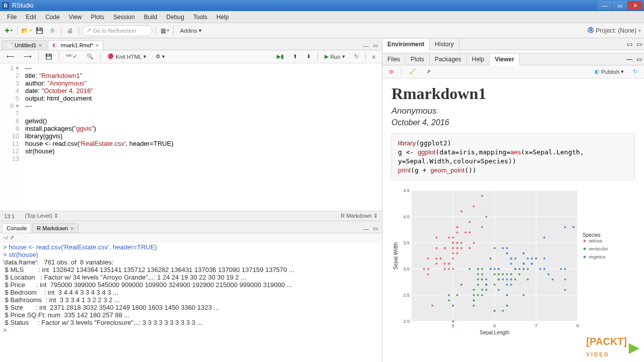 The width and height of the screenshot is (644, 362). I want to click on tab-environment: Environment, so click(406, 44).